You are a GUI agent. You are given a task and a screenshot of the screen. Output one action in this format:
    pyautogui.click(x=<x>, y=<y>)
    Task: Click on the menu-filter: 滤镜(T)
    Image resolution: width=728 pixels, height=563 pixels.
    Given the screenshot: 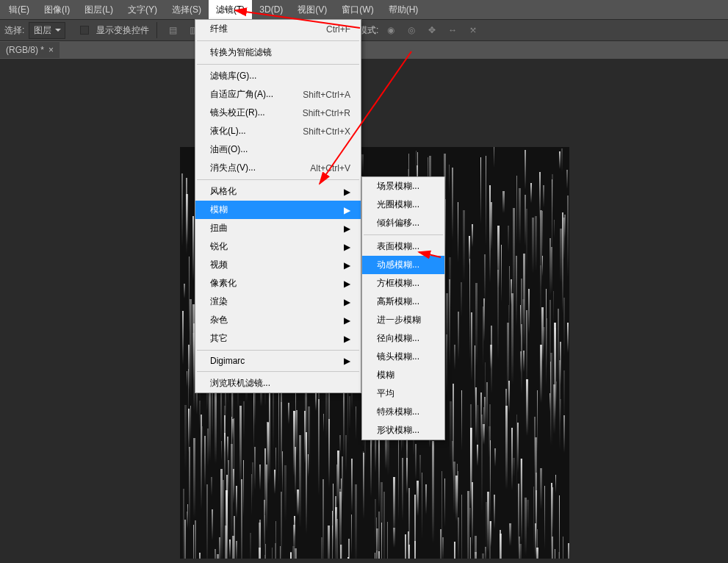 What is the action you would take?
    pyautogui.click(x=231, y=10)
    